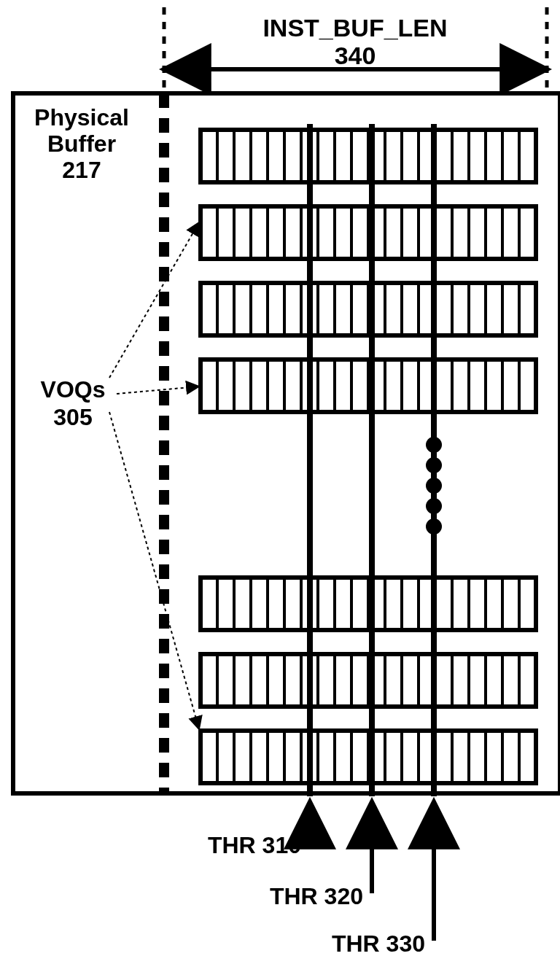 The height and width of the screenshot is (956, 560). What do you see at coordinates (378, 944) in the screenshot?
I see `thr-330-label: THR 330` at bounding box center [378, 944].